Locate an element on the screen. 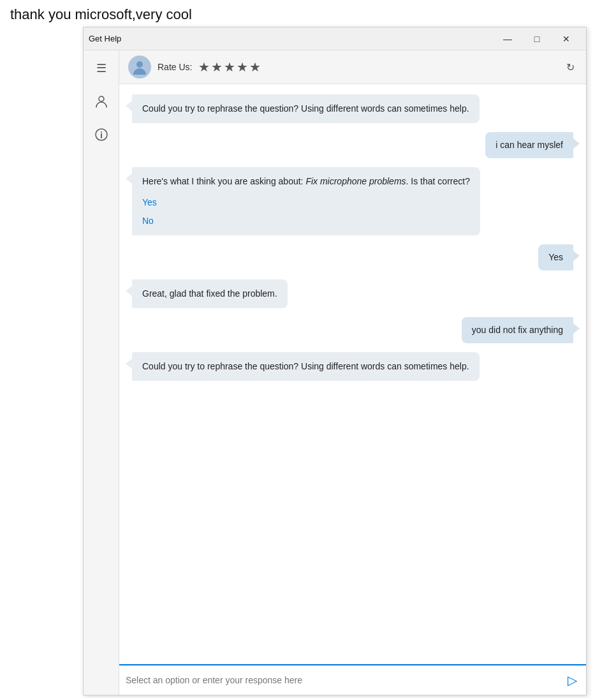 This screenshot has height=698, width=616. no-link: No is located at coordinates (306, 221).